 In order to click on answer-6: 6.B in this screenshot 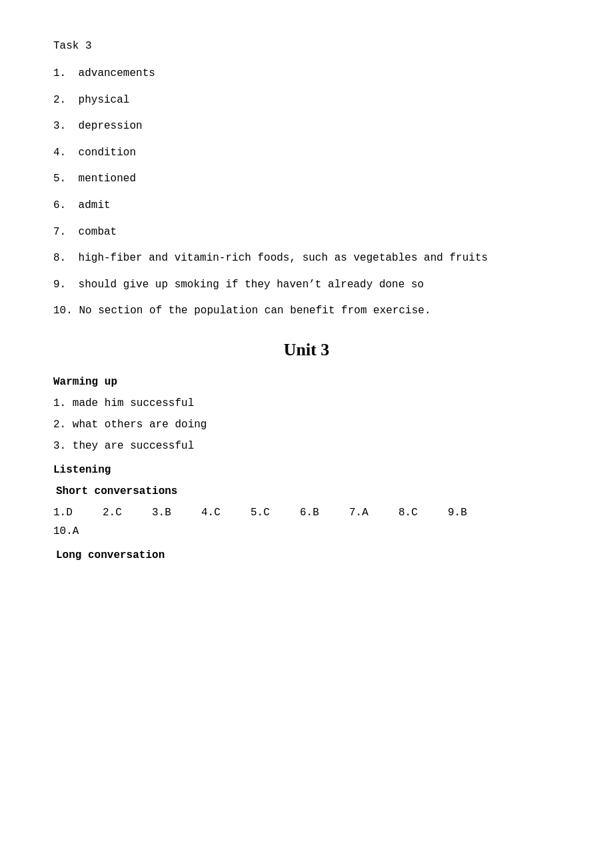, I will do `click(316, 513)`.